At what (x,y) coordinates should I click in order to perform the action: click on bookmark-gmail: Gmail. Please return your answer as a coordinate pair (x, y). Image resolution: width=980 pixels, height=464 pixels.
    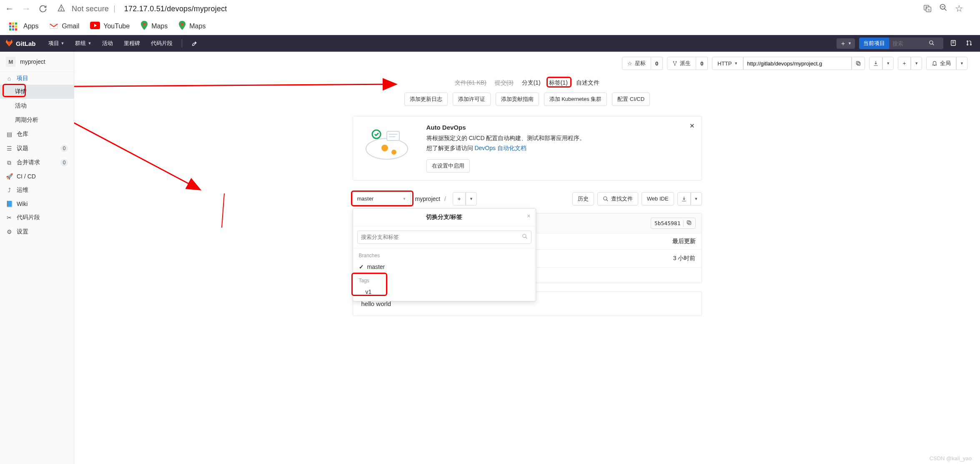
    Looking at the image, I should click on (64, 26).